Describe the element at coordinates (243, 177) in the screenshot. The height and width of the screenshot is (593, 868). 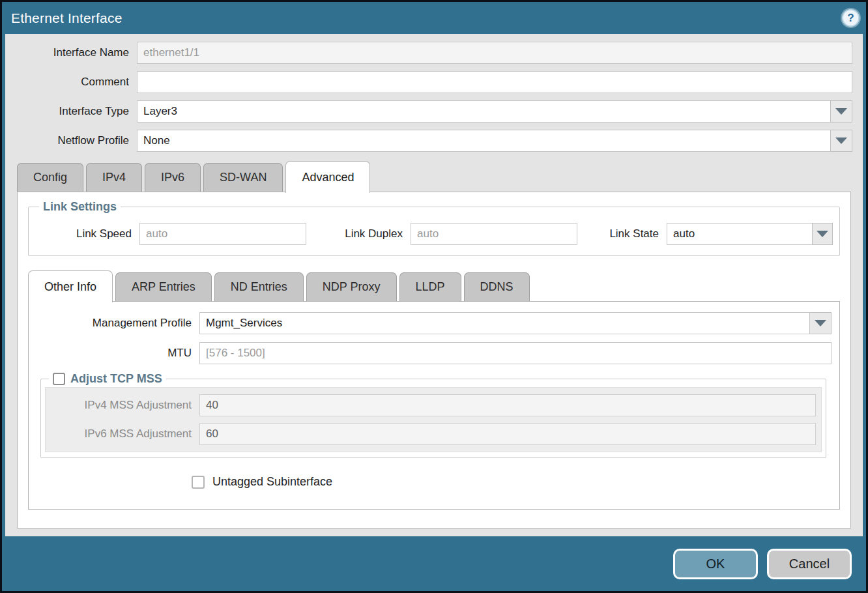
I see `tab-sdwan: SD-WAN` at that location.